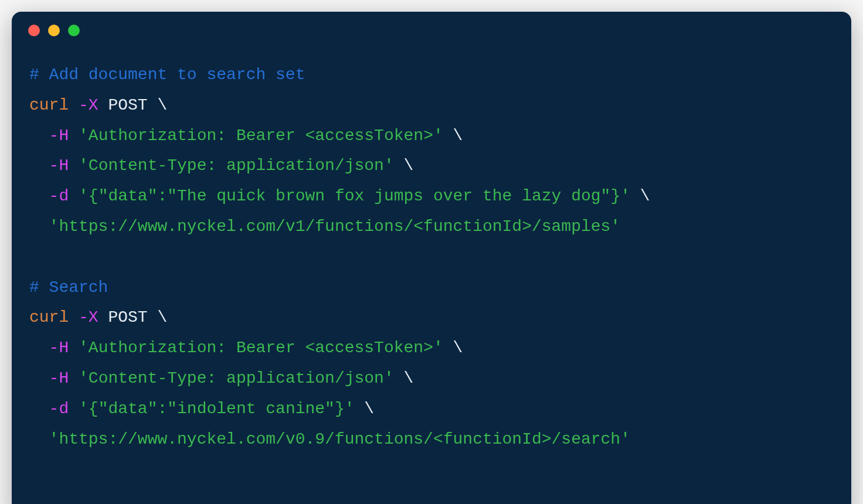 The image size is (863, 504). What do you see at coordinates (74, 30) in the screenshot?
I see `maximize-icon` at bounding box center [74, 30].